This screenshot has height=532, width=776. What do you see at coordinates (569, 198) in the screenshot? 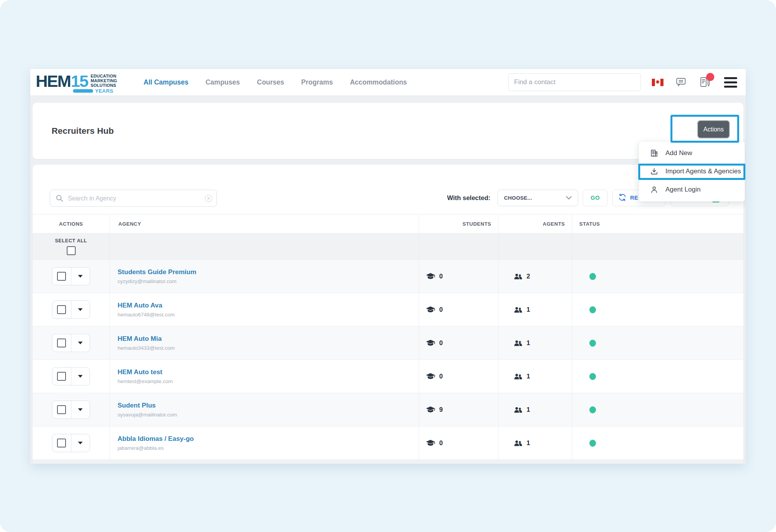
I see `chevron-down-icon` at bounding box center [569, 198].